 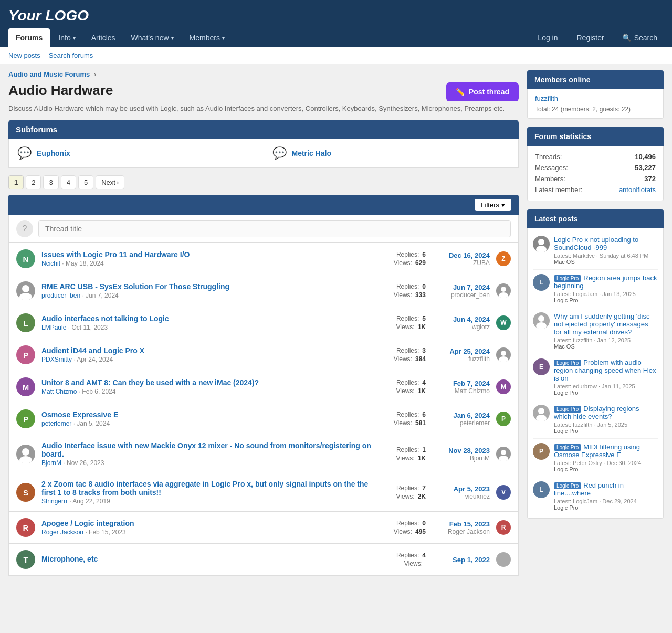 What do you see at coordinates (51, 463) in the screenshot?
I see `author-link: BjornM` at bounding box center [51, 463].